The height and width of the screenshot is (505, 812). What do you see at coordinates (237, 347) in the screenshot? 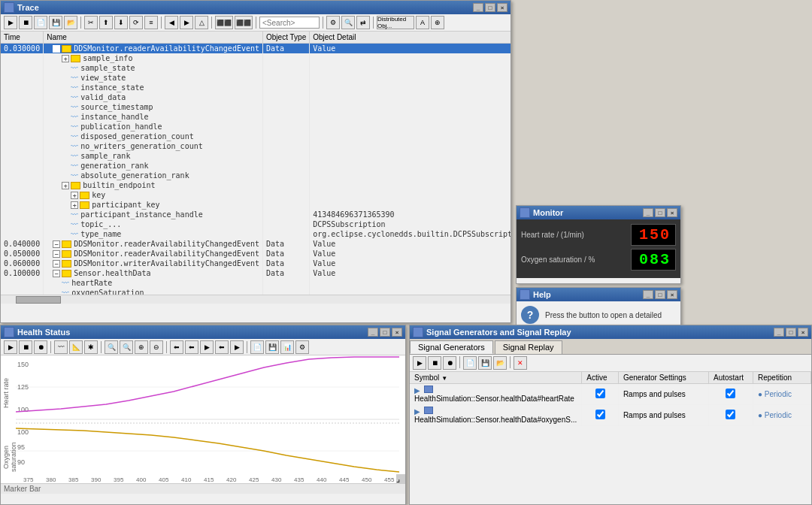
I see `health-tool-15: ▶` at bounding box center [237, 347].